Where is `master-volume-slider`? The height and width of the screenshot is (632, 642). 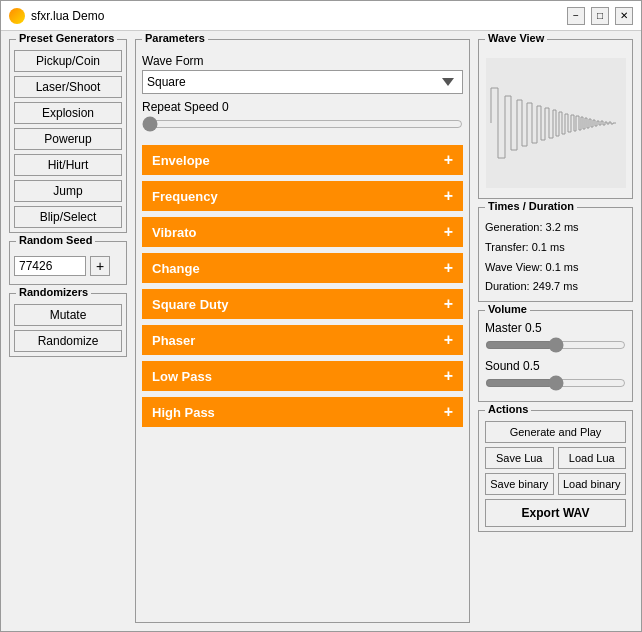
master-volume-slider is located at coordinates (556, 345).